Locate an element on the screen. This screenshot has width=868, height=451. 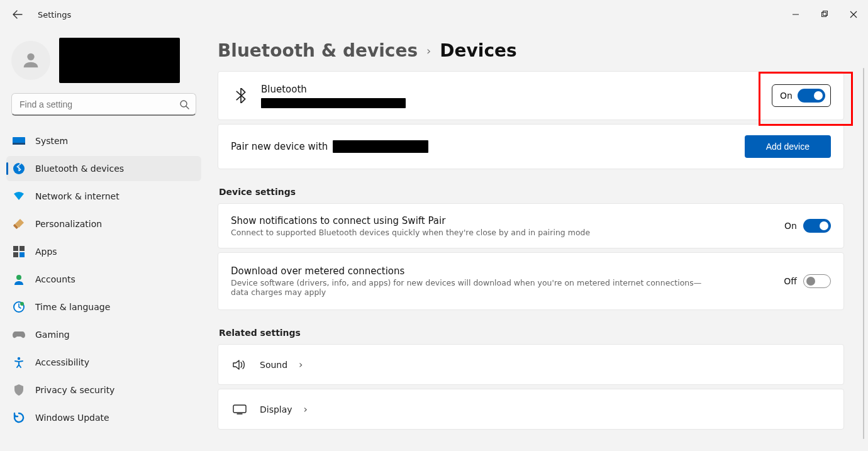
titlebar-left: Settings is located at coordinates (42, 14).